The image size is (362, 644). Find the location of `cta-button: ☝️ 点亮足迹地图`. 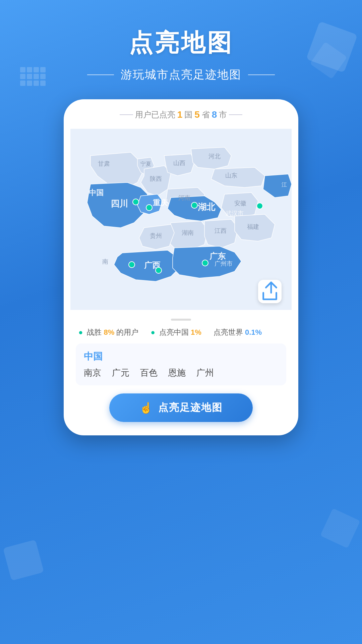

cta-button: ☝️ 点亮足迹地图 is located at coordinates (181, 408).